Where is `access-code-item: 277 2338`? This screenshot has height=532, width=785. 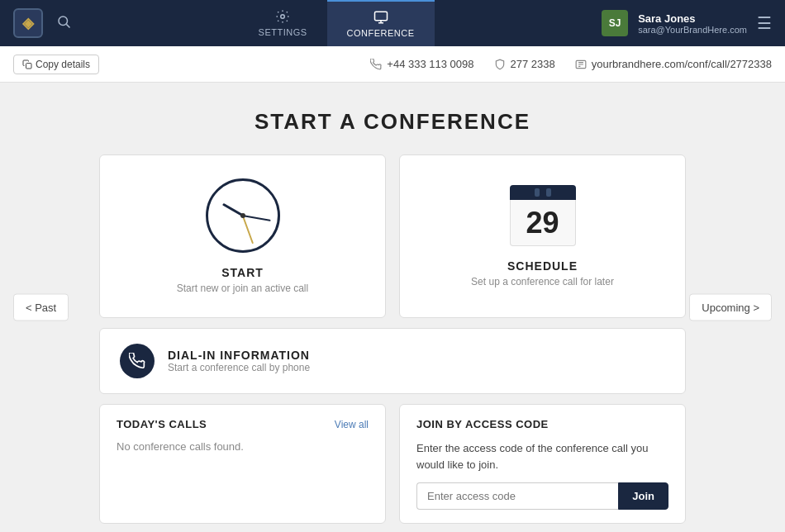 access-code-item: 277 2338 is located at coordinates (525, 64).